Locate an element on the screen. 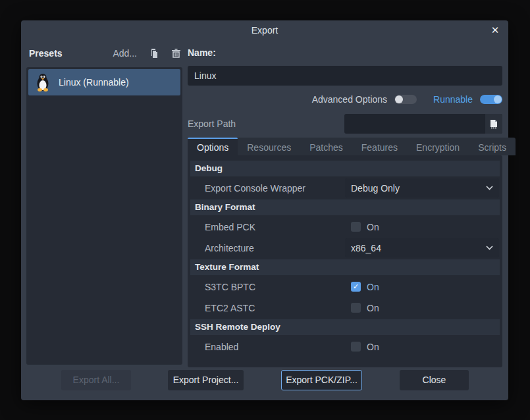 The width and height of the screenshot is (530, 420). name-input: Linux is located at coordinates (345, 76).